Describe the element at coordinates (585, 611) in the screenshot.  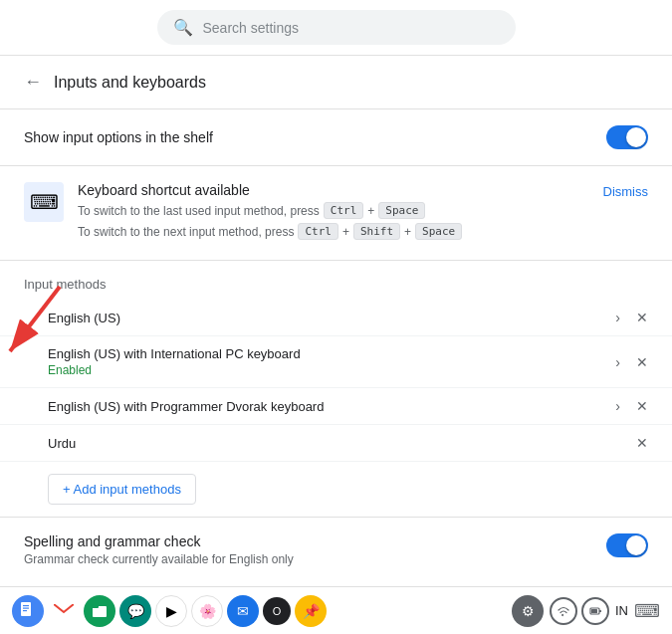
I see `taskbar-right: ⚙ IN ⌨` at that location.